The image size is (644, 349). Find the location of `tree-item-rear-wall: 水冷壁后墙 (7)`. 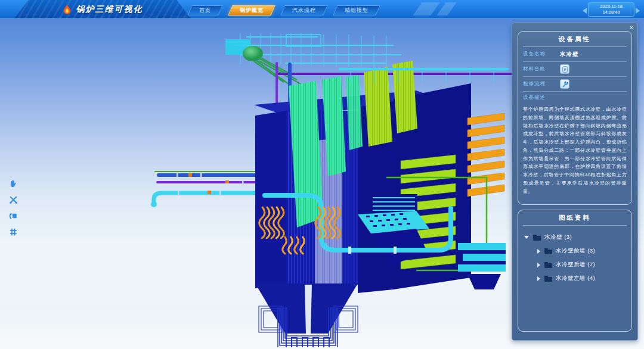

tree-item-rear-wall: 水冷壁后墙 (7) is located at coordinates (575, 264).